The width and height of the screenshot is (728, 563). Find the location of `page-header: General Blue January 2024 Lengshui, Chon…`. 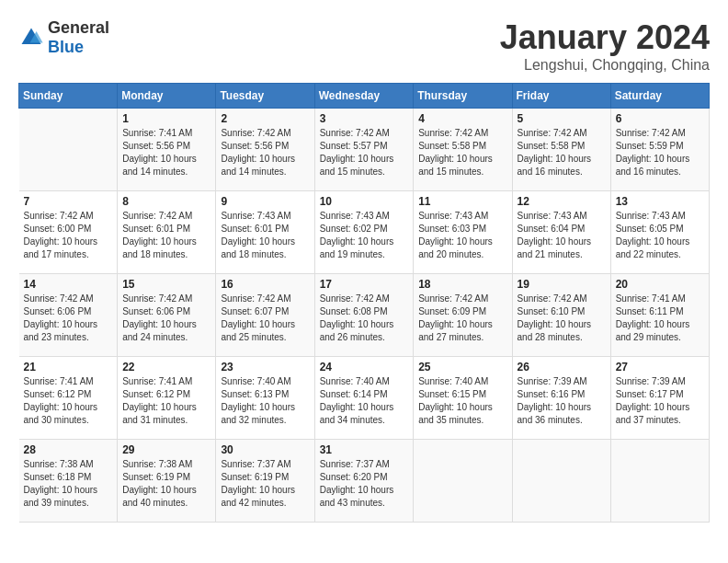

page-header: General Blue January 2024 Lengshui, Chon… is located at coordinates (364, 46).